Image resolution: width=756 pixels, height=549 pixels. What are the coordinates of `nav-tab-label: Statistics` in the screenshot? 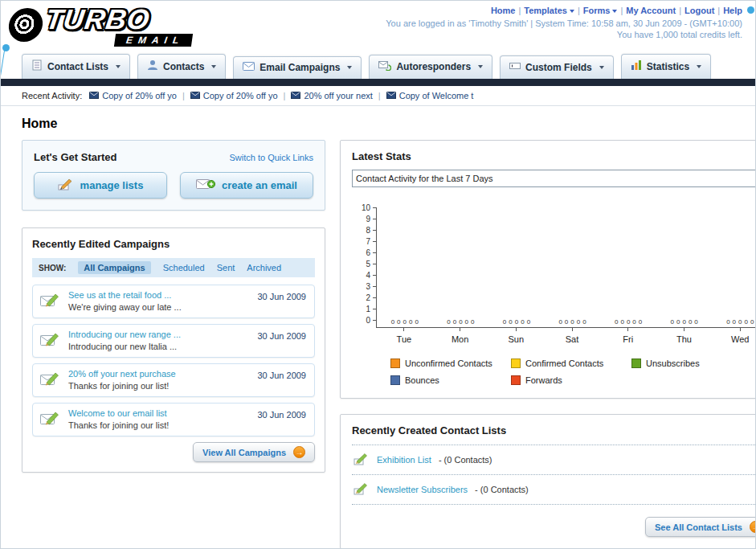 It's located at (668, 67).